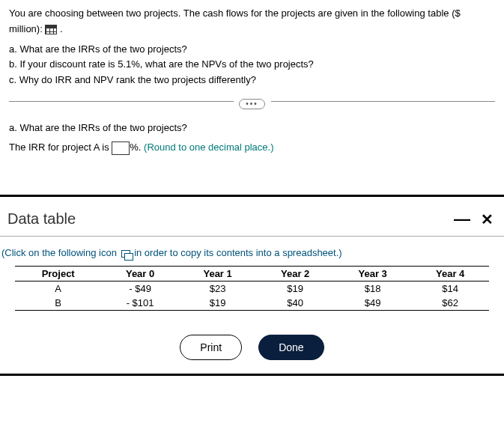 This screenshot has width=504, height=423. I want to click on question-a: a. What are the IRRs of the two projects…, so click(252, 49).